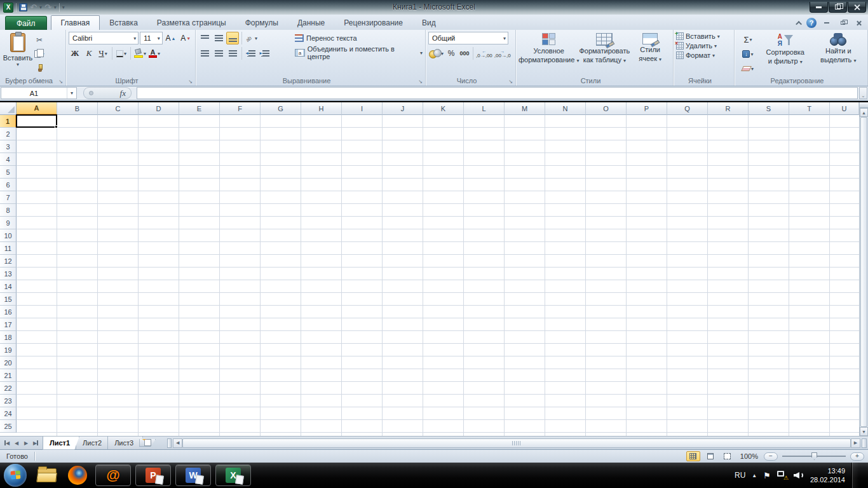 The width and height of the screenshot is (868, 488). Describe the element at coordinates (769, 109) in the screenshot. I see `column-header-S: S` at that location.